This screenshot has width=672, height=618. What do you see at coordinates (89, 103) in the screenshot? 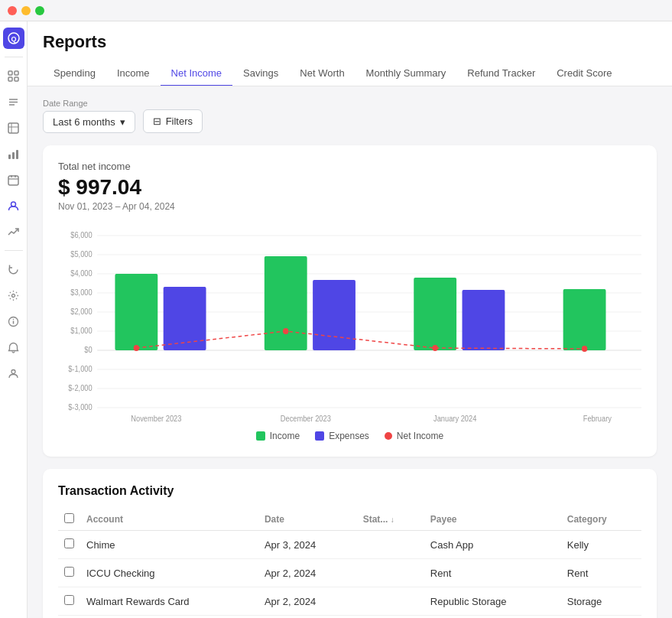
I see `date-range-label: Date Range` at bounding box center [89, 103].